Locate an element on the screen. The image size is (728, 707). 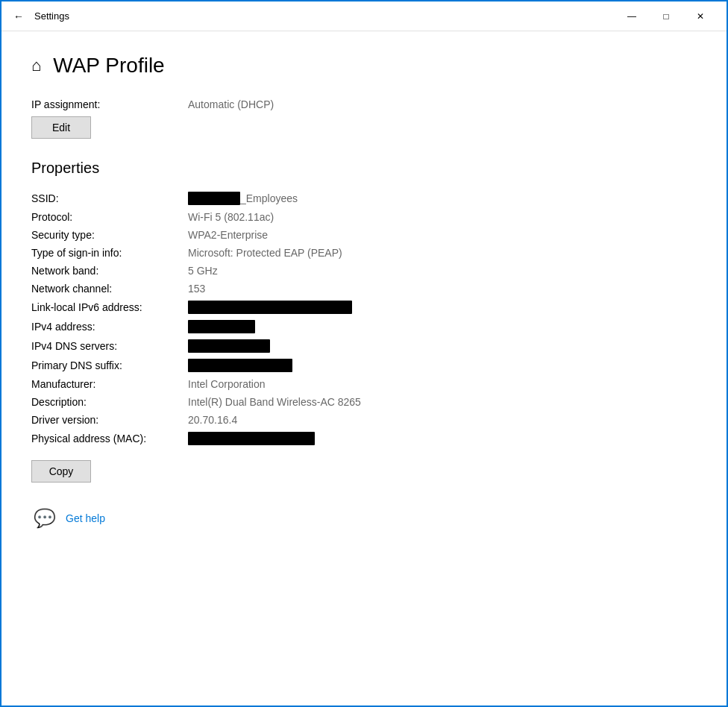
driver-version-value: 20.70.16.4 is located at coordinates (213, 420).